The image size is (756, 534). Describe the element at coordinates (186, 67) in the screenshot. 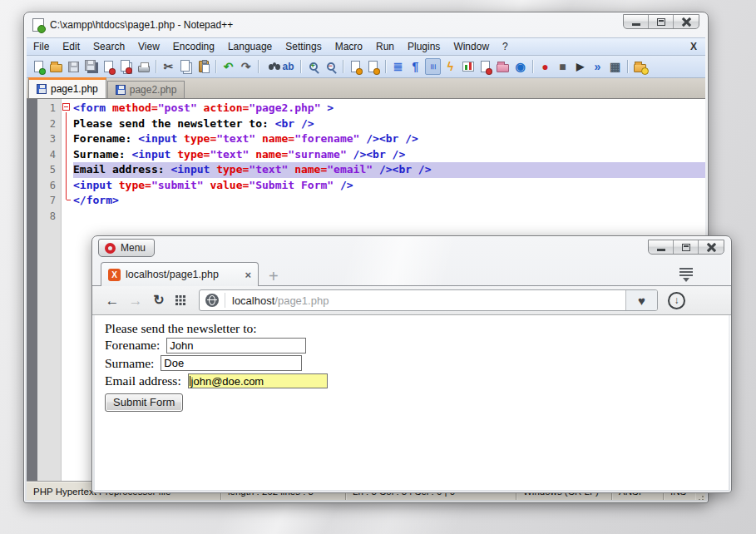

I see `copy-icon` at that location.